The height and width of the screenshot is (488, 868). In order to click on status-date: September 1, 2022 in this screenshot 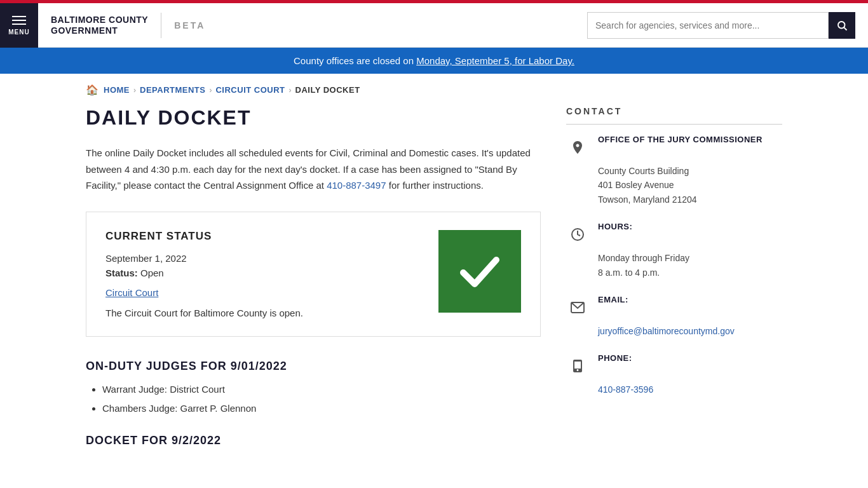, I will do `click(262, 258)`.